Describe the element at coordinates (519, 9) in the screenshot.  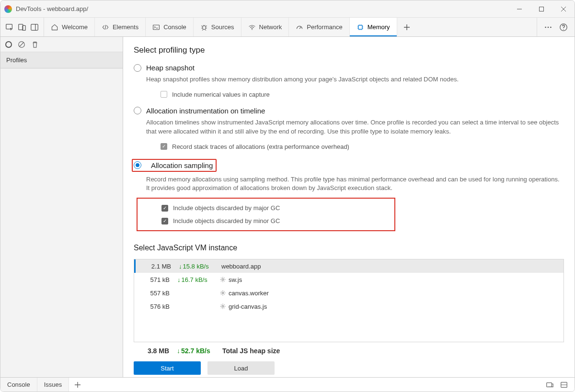
I see `minimize-button` at that location.